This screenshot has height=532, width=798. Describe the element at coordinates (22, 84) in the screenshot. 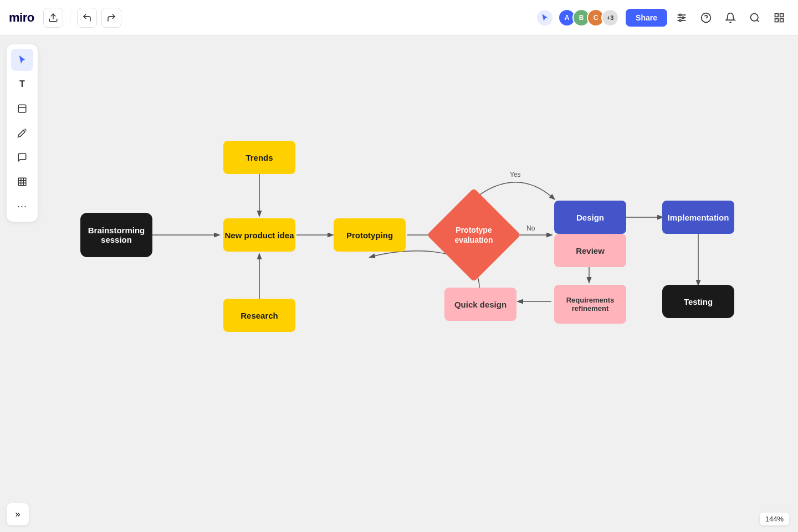

I see `text-tool: T` at that location.